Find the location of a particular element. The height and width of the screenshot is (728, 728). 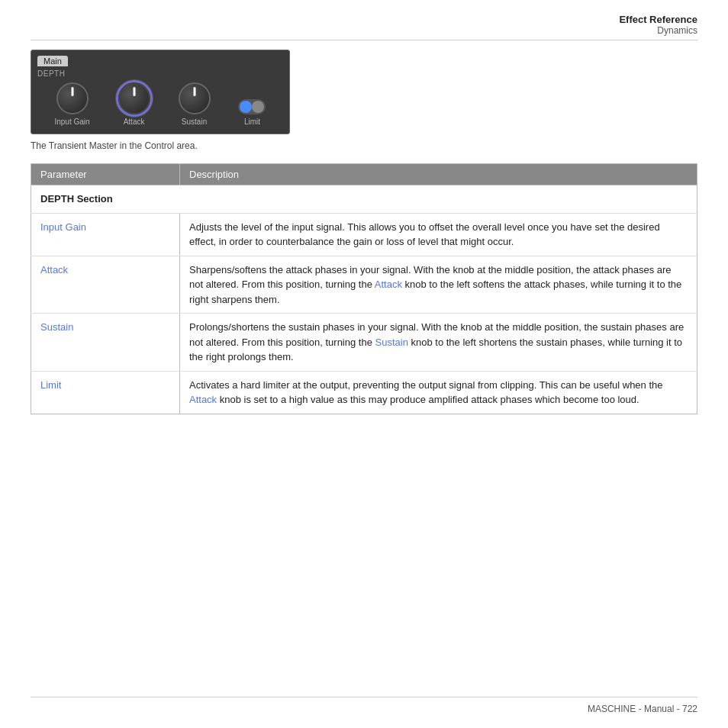

link-input-gain: Input Gain is located at coordinates (63, 227).